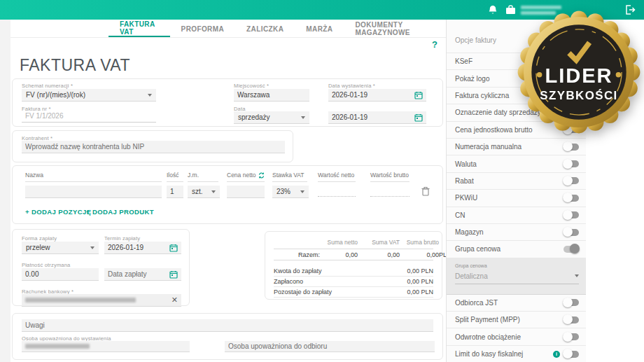 The width and height of the screenshot is (644, 362). What do you see at coordinates (493, 10) in the screenshot?
I see `bell-icon` at bounding box center [493, 10].